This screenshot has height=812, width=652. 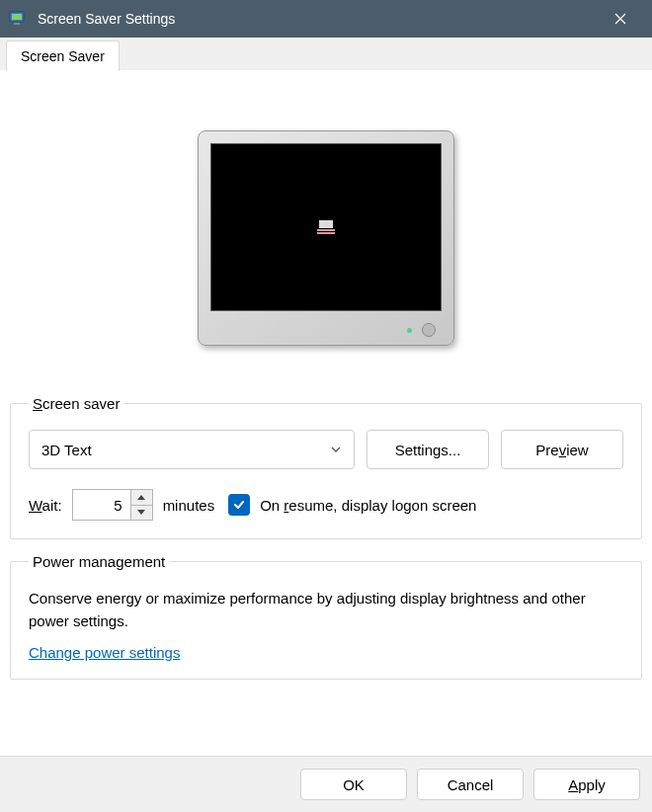 I want to click on check-icon, so click(x=239, y=505).